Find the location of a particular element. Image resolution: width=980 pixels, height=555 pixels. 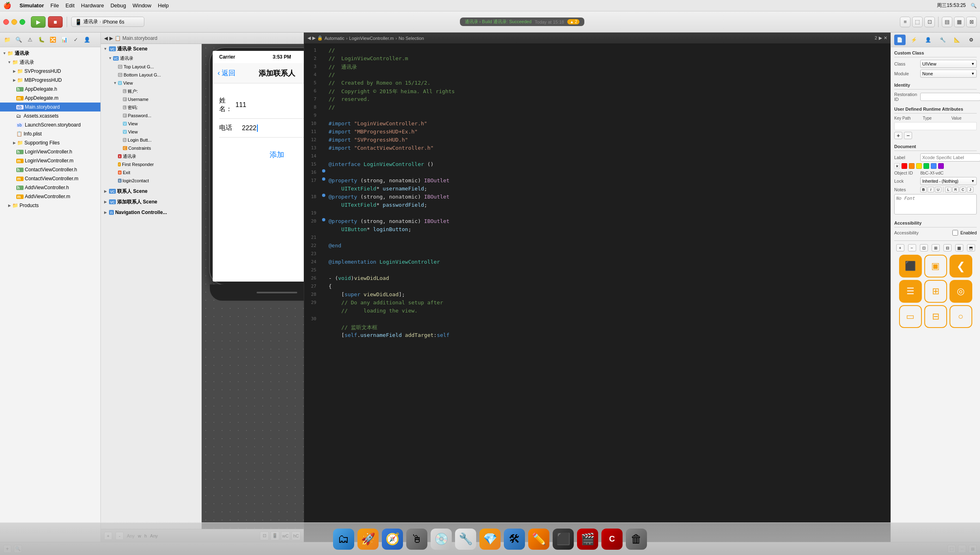

scene-navcontroller: ▶ n Navigation Controlle... is located at coordinates (151, 212).